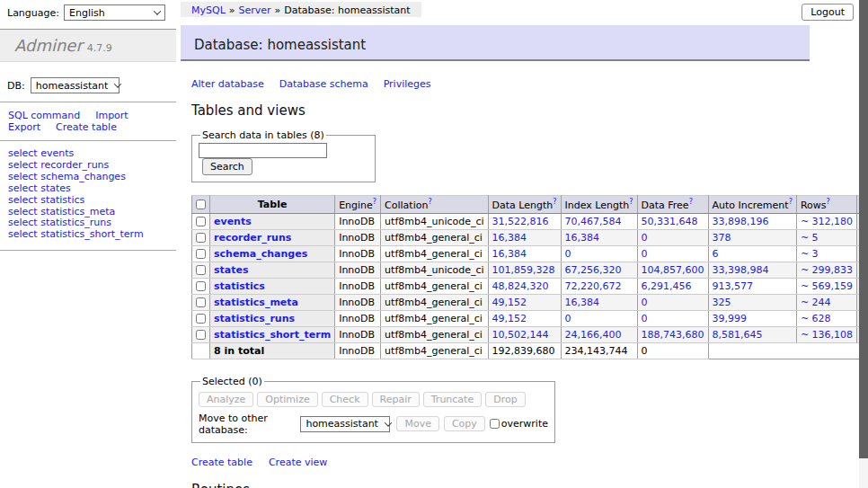  What do you see at coordinates (494, 424) in the screenshot?
I see `overwrite-checkbox` at bounding box center [494, 424].